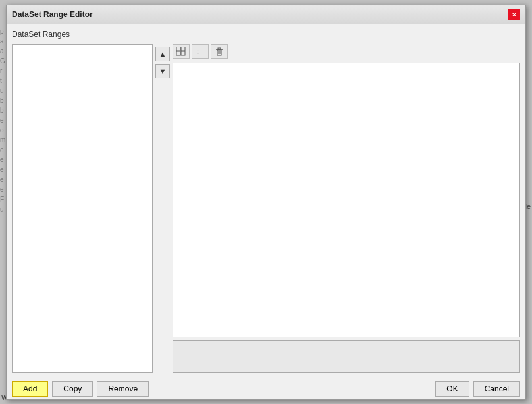  Describe the element at coordinates (266, 389) in the screenshot. I see `bottom-buttons-area: Add Copy Remove OK Cancel` at that location.